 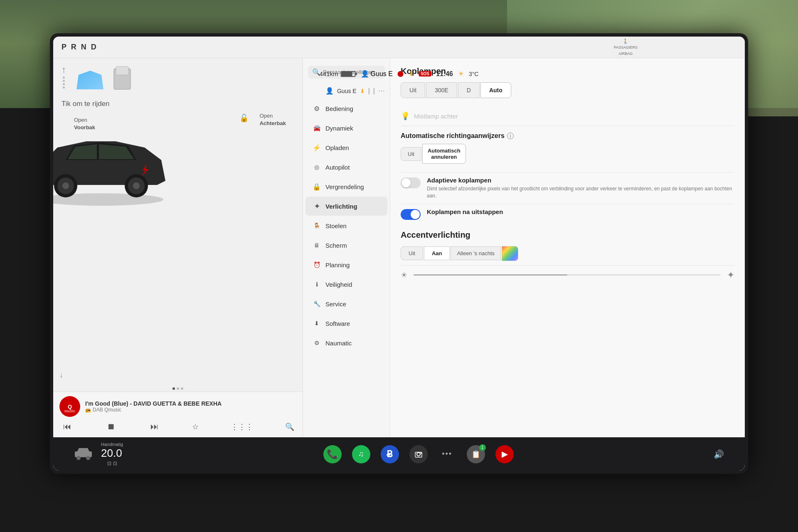 What do you see at coordinates (626, 41) in the screenshot?
I see `airbag-icon: 🚶` at bounding box center [626, 41].